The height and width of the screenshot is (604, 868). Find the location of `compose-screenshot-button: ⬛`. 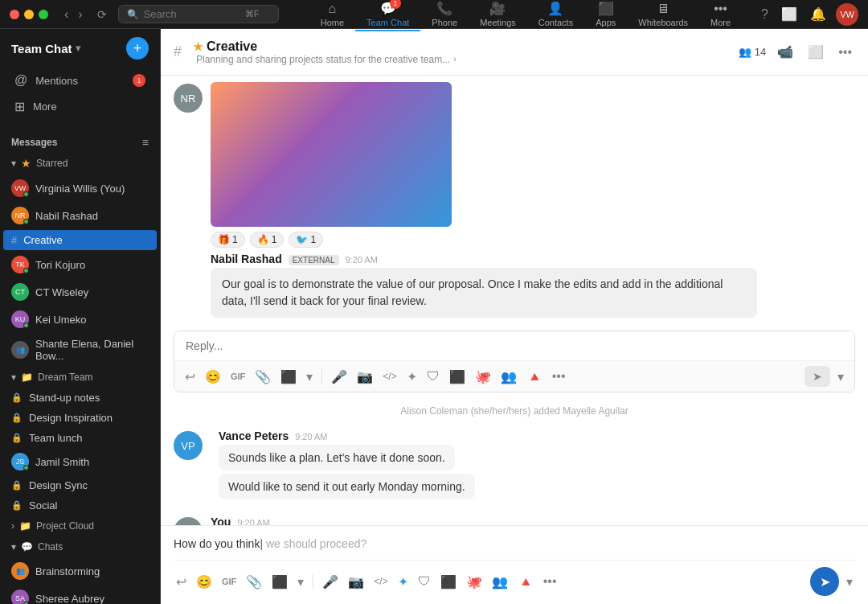

compose-screenshot-button: ⬛ is located at coordinates (280, 582).